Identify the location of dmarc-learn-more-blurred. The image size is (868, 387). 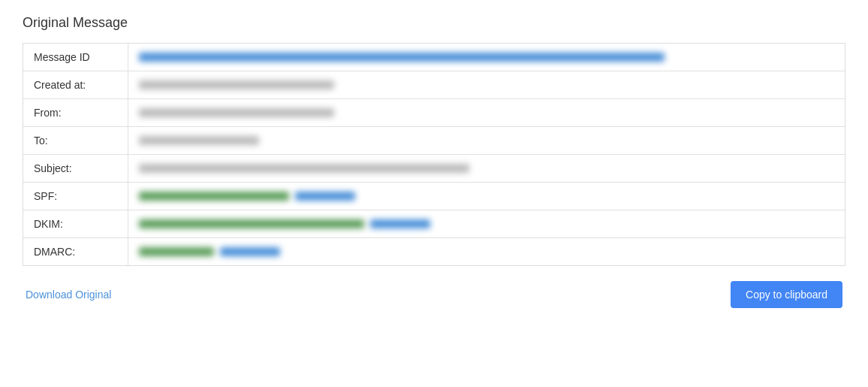
(250, 252).